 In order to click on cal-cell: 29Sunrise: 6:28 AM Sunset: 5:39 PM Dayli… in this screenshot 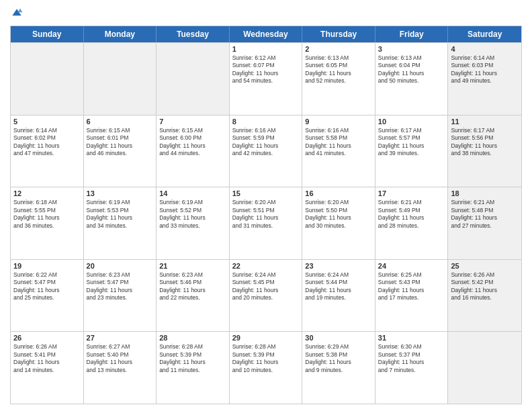, I will do `click(266, 368)`.